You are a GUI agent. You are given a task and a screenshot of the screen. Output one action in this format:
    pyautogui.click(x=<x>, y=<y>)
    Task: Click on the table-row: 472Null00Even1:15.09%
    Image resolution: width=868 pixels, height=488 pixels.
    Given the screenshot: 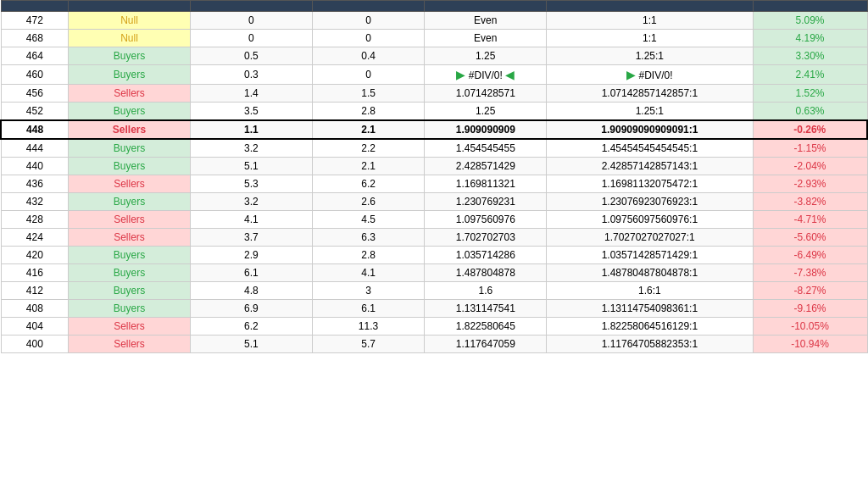 What is the action you would take?
    pyautogui.click(x=434, y=20)
    